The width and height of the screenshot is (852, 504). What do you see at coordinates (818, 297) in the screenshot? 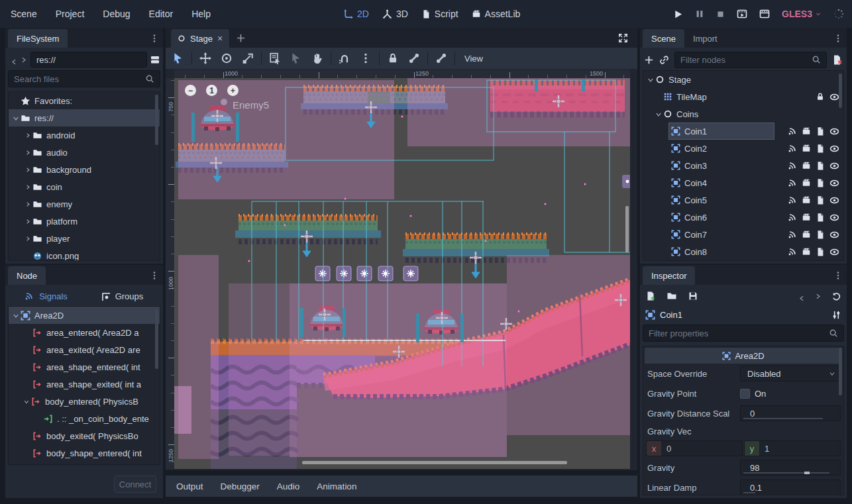
I see `history-forward-icon` at bounding box center [818, 297].